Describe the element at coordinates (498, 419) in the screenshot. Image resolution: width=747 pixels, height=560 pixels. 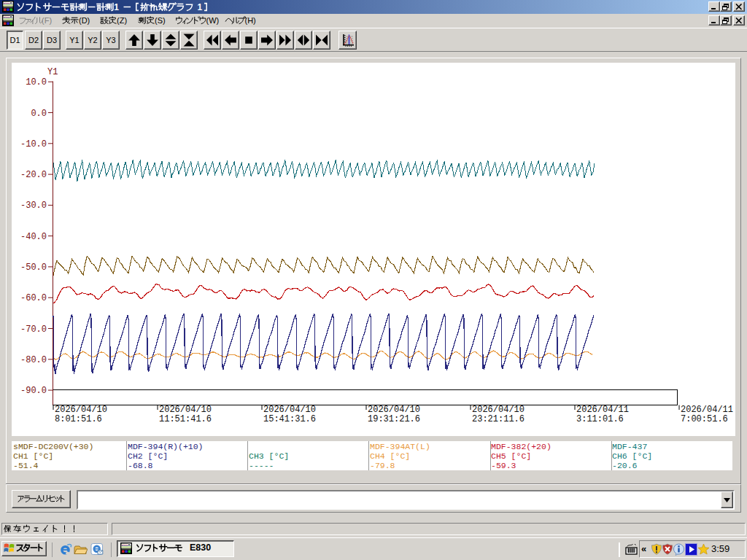
I see `svg-text: 23:21:11.6` at that location.